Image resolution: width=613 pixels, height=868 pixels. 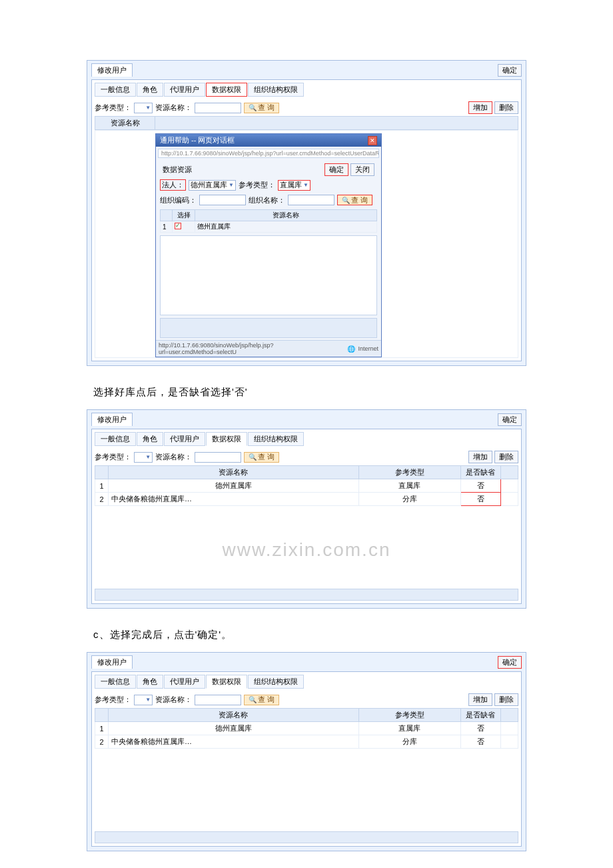 What do you see at coordinates (223, 200) in the screenshot?
I see `org-code-input` at bounding box center [223, 200].